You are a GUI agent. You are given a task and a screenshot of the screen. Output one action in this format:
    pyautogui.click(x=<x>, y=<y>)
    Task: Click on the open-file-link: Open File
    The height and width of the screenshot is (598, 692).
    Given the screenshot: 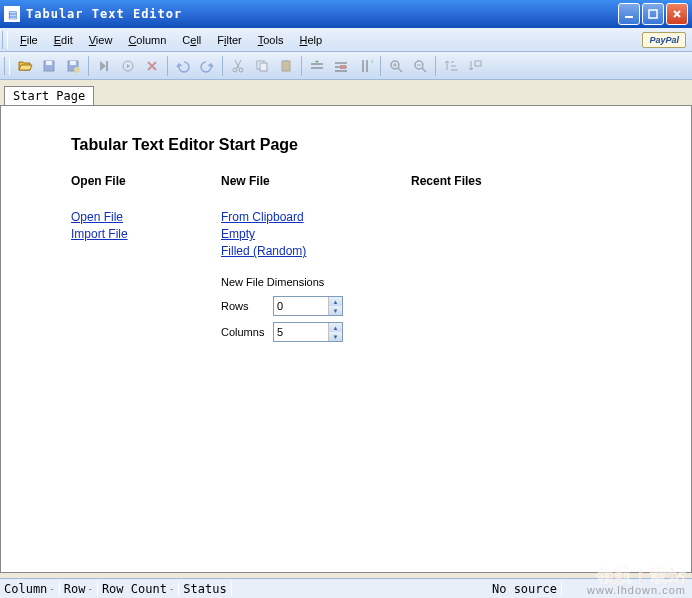 What is the action you would take?
    pyautogui.click(x=146, y=217)
    